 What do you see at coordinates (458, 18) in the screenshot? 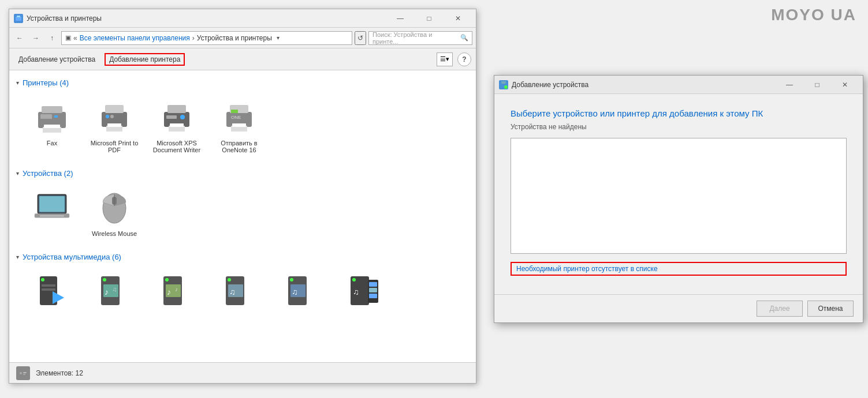
I see `close-button: ✕` at bounding box center [458, 18].